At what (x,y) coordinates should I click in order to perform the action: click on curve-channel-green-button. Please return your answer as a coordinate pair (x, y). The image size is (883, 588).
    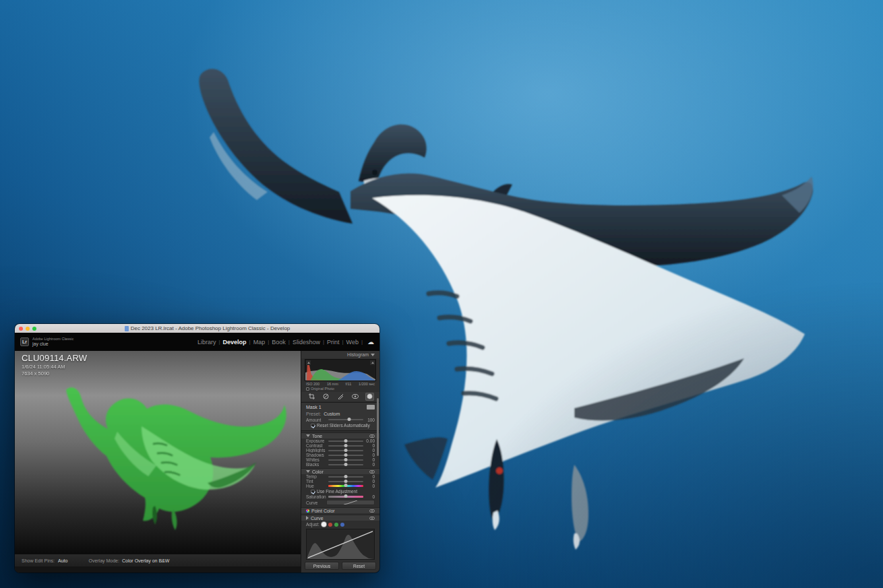
    Looking at the image, I should click on (336, 525).